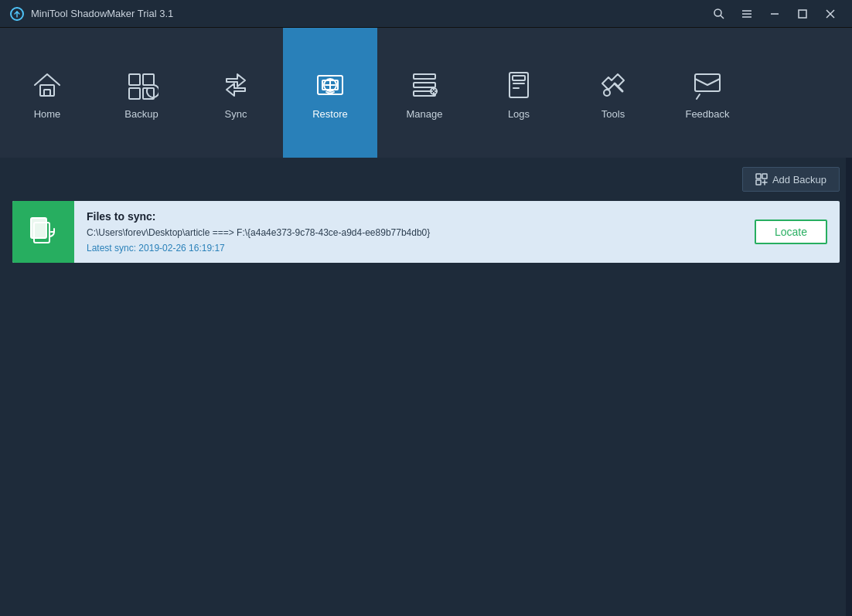 This screenshot has width=852, height=616. Describe the element at coordinates (48, 114) in the screenshot. I see `nav-label-home: Home` at that location.